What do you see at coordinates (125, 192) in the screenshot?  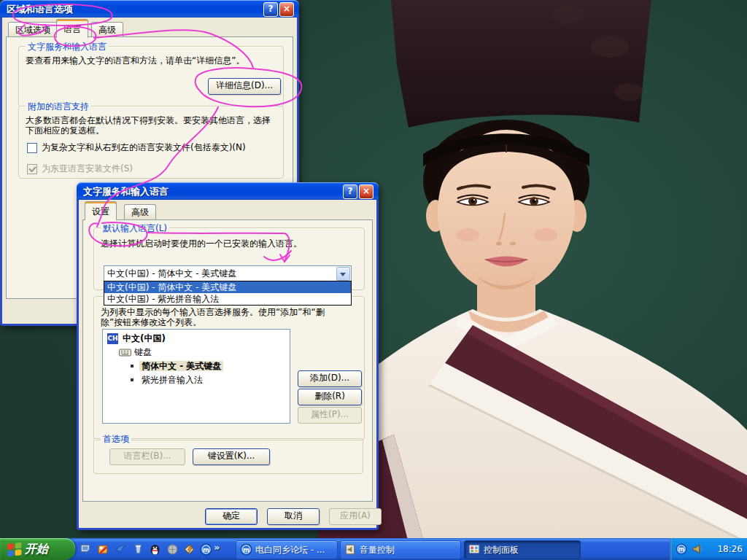 I see `dialog-title: 文字服务和输入语言` at bounding box center [125, 192].